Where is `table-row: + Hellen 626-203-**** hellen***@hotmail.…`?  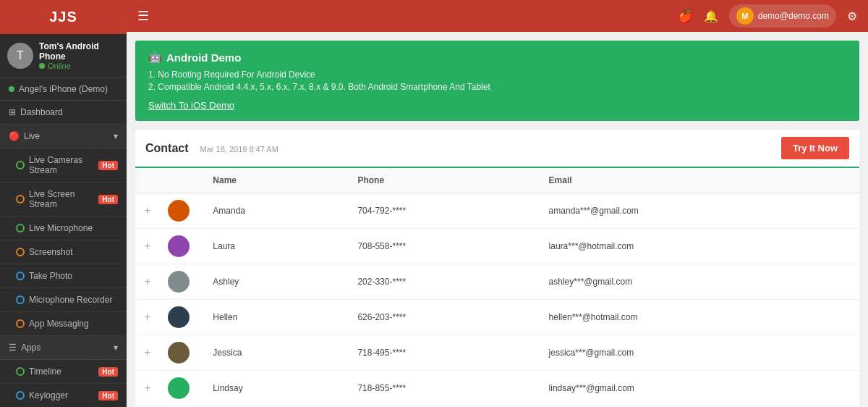 table-row: + Hellen 626-203-**** hellen***@hotmail.… is located at coordinates (498, 317).